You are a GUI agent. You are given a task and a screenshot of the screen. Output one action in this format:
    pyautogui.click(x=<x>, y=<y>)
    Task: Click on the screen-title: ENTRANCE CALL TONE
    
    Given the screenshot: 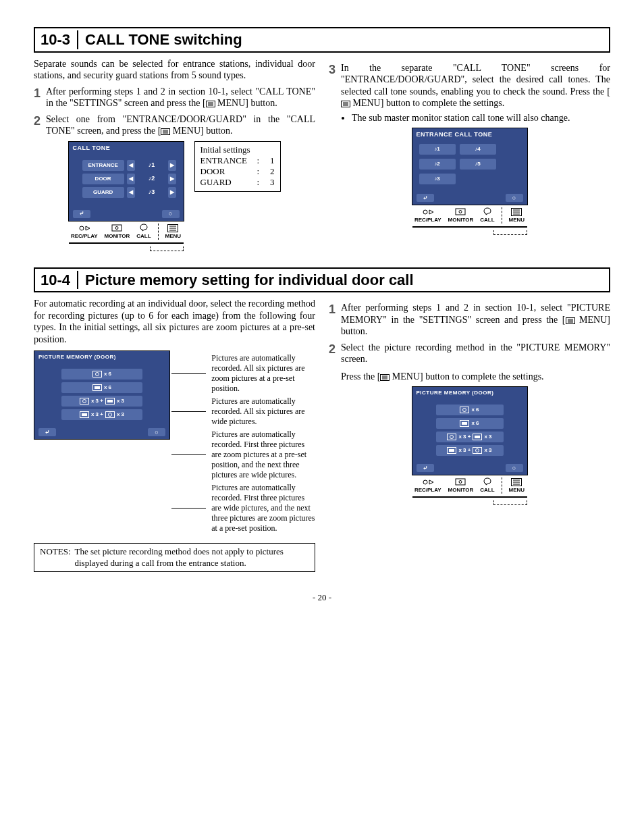 What is the action you would take?
    pyautogui.click(x=470, y=135)
    